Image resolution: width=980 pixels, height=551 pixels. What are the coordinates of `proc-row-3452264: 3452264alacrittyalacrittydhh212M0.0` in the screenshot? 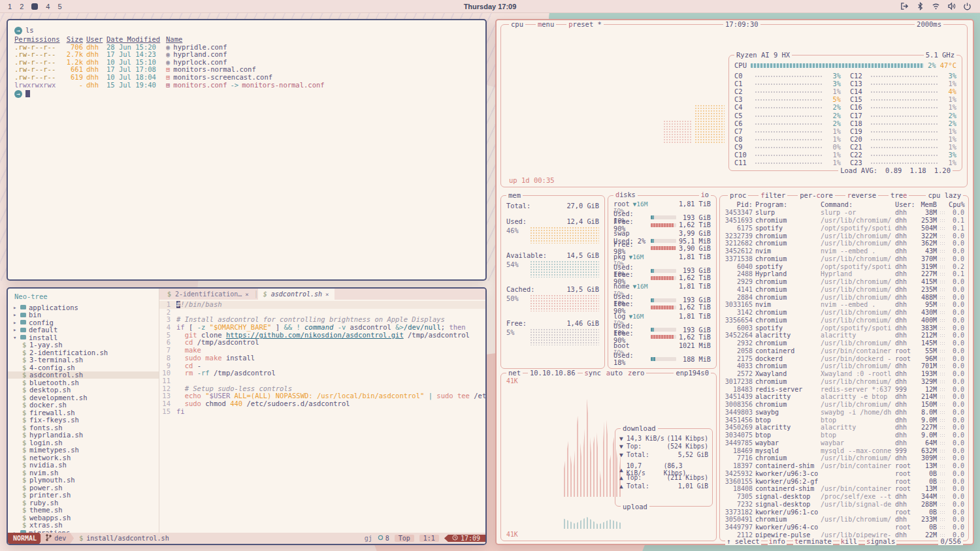 It's located at (844, 336).